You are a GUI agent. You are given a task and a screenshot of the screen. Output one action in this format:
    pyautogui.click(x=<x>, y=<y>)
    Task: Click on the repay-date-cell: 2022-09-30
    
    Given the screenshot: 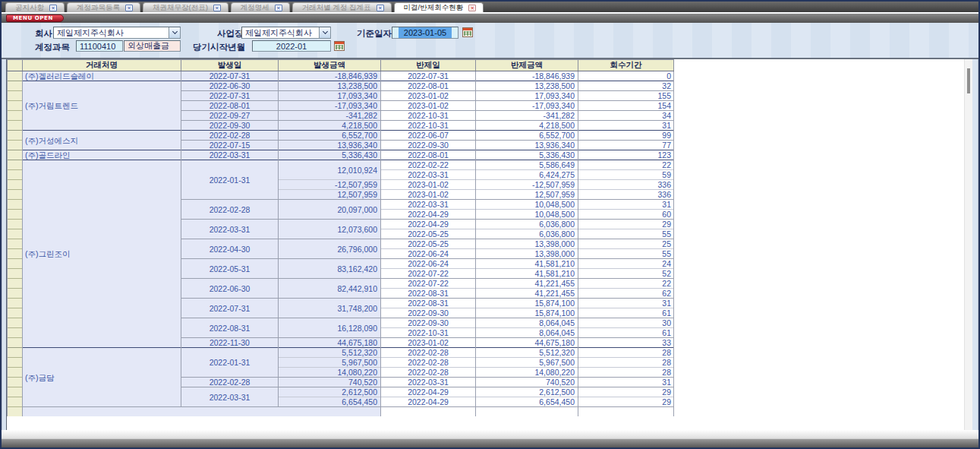 What is the action you would take?
    pyautogui.click(x=428, y=313)
    